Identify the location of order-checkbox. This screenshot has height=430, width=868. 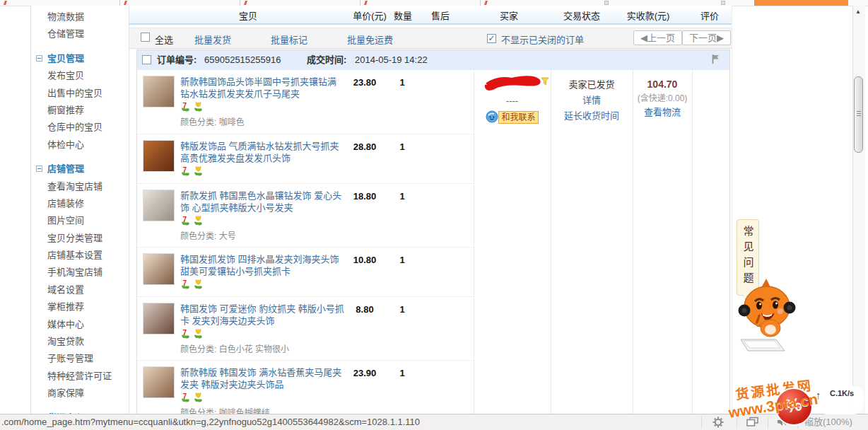
(147, 59).